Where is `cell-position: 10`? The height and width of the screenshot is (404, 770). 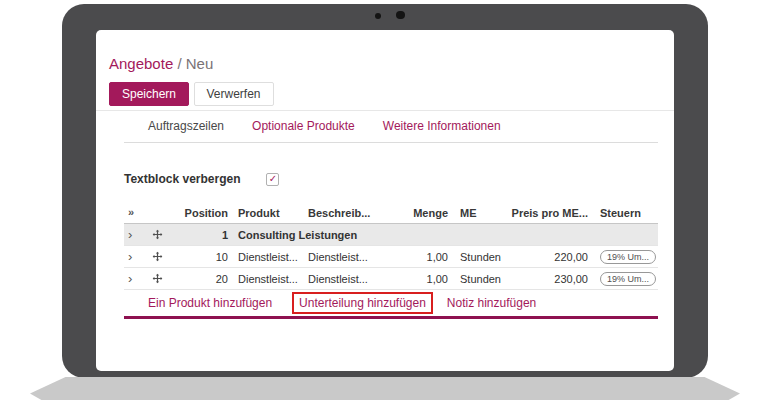 cell-position: 10 is located at coordinates (200, 257).